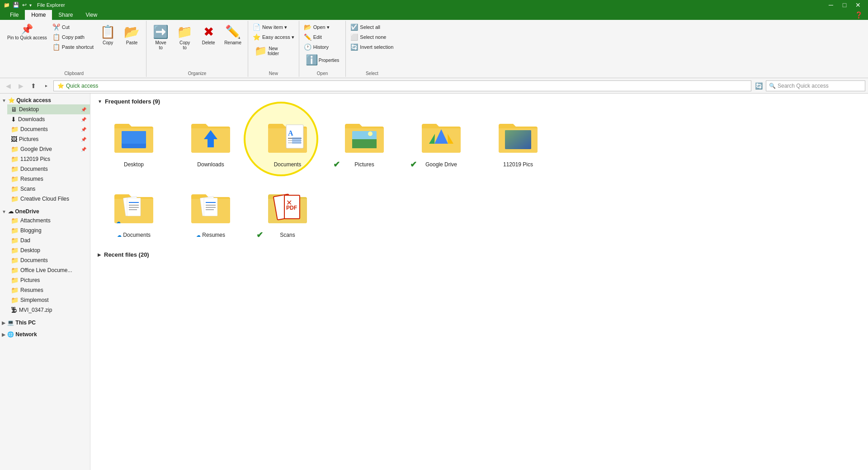 This screenshot has width=868, height=470. Describe the element at coordinates (84, 109) in the screenshot. I see `pin-indicator: 📌` at that location.